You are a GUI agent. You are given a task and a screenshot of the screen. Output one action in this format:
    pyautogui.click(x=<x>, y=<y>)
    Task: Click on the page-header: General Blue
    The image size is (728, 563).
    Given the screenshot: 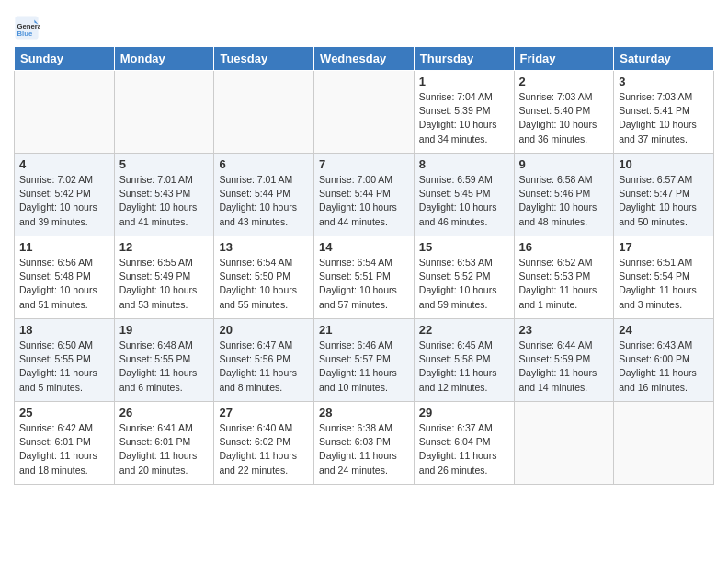 What is the action you would take?
    pyautogui.click(x=364, y=25)
    